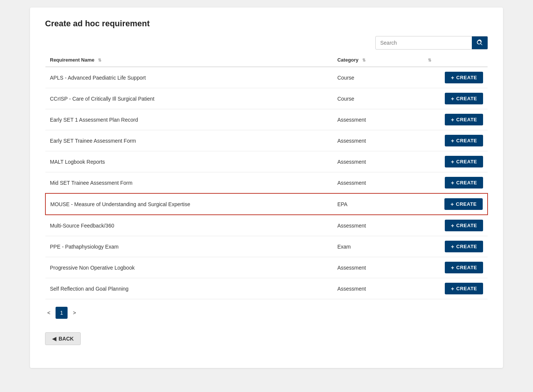 This screenshot has height=392, width=533. What do you see at coordinates (49, 313) in the screenshot?
I see `pagination-prev-button: <` at bounding box center [49, 313].